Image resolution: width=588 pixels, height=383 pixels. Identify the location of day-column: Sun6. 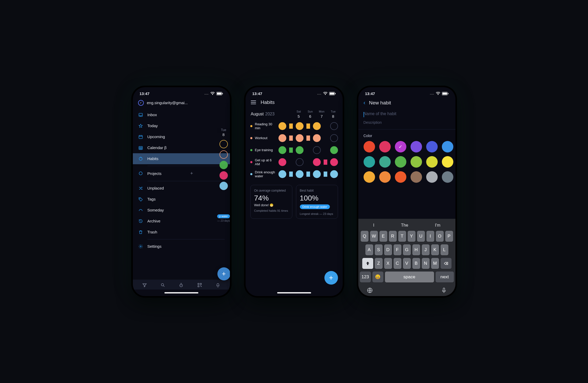
(310, 114).